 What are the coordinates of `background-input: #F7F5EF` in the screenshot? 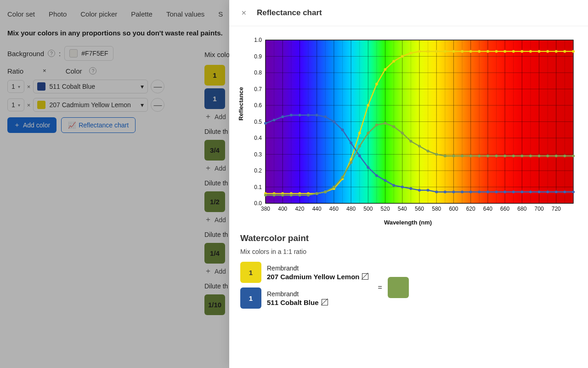 It's located at (89, 53).